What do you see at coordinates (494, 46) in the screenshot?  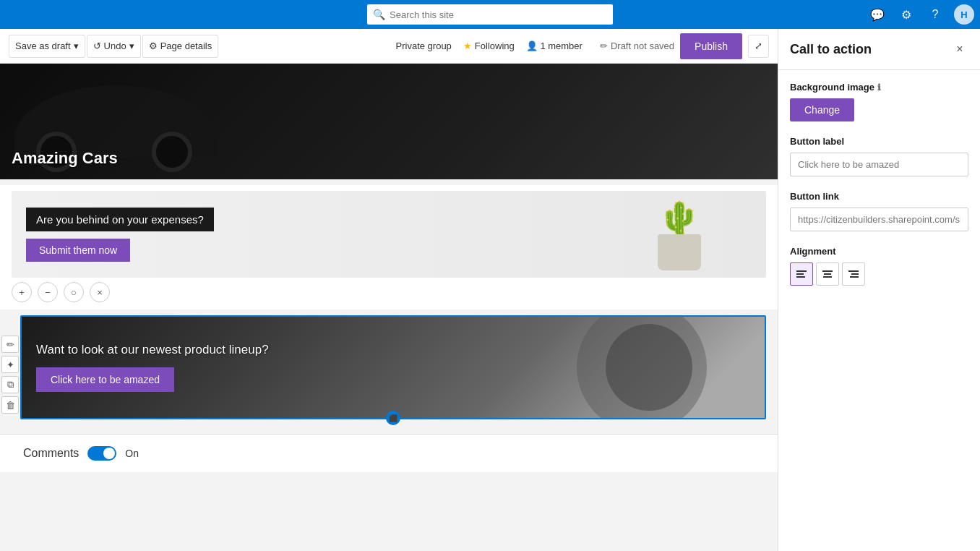 I see `following-label: Following` at bounding box center [494, 46].